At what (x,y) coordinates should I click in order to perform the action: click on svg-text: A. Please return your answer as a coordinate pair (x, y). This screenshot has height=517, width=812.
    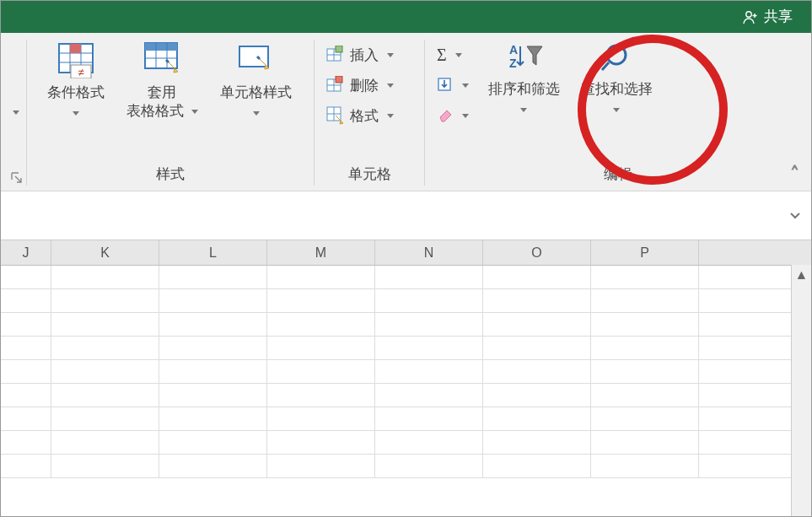
    Looking at the image, I should click on (514, 50).